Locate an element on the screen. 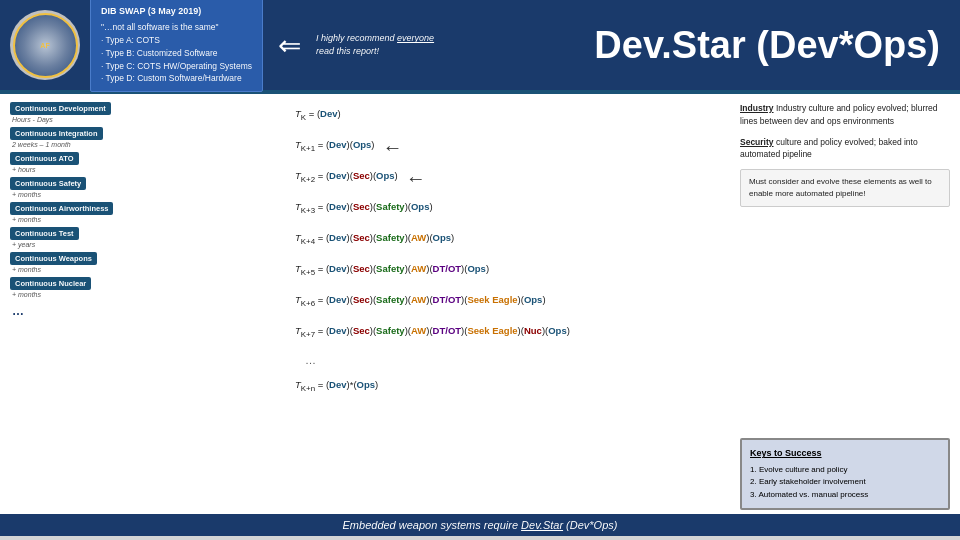 The width and height of the screenshot is (960, 540). dibswap-line3: · Type B: Customized Software is located at coordinates (176, 54).